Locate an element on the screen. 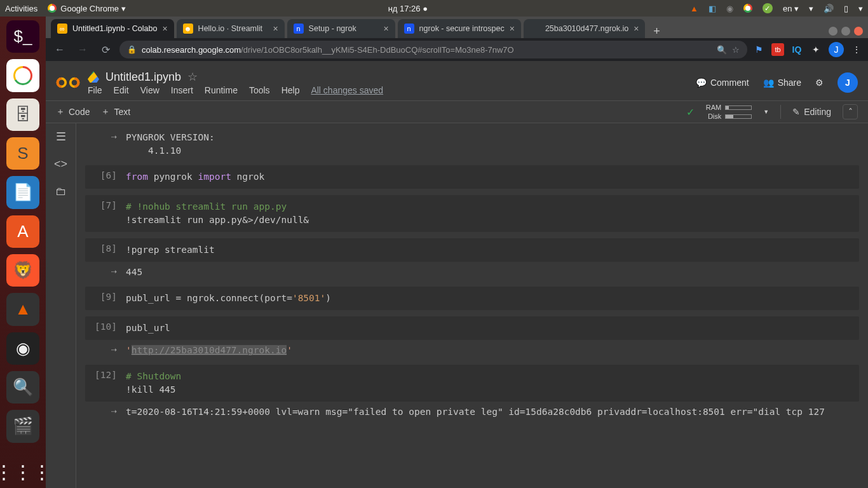  tray-chrome-icon is located at coordinates (748, 8).